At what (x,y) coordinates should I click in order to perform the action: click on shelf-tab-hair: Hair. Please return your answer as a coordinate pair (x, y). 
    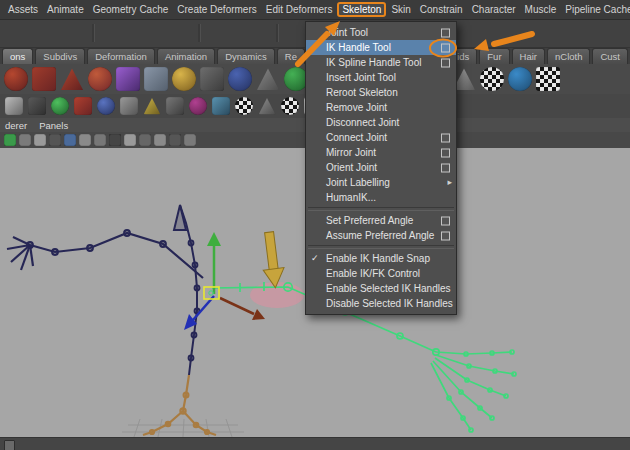
    Looking at the image, I should click on (528, 56).